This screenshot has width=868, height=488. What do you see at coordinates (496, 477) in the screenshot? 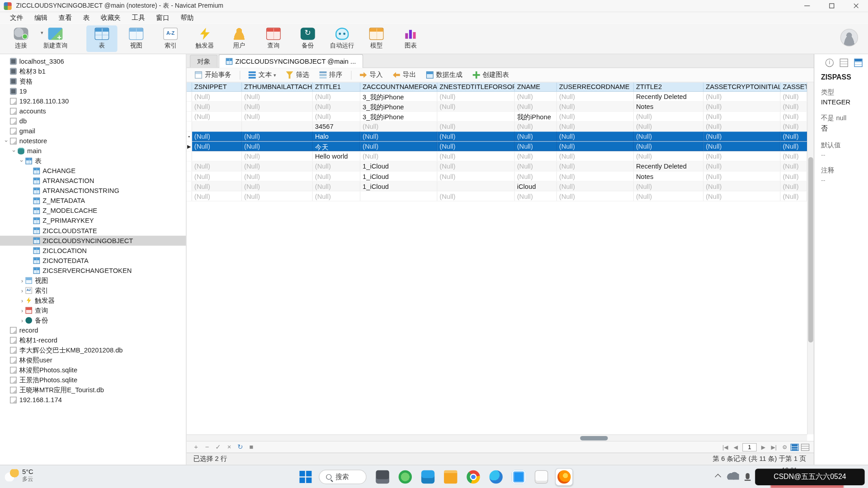
I see `taskbar-edge-button` at bounding box center [496, 477].